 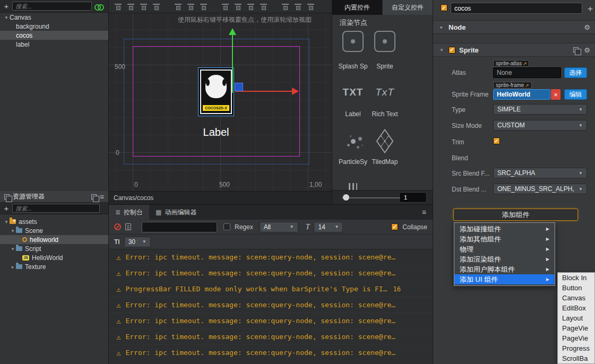 What do you see at coordinates (514, 27) in the screenshot?
I see `node-section-header: ▸ Node ⚙` at bounding box center [514, 27].